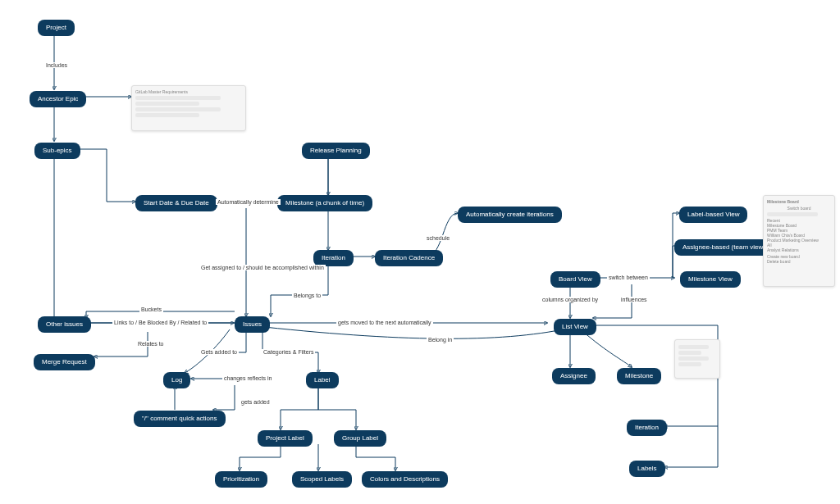 The width and height of the screenshot is (840, 504). Describe the element at coordinates (333, 258) in the screenshot. I see `node-iteration: Iteration` at that location.